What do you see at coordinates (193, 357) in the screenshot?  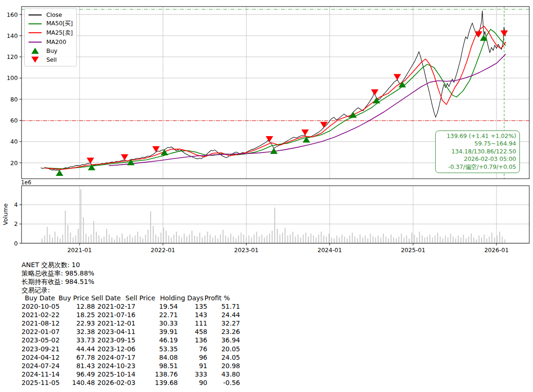 I see `cell-holding-days: 96` at bounding box center [193, 357].